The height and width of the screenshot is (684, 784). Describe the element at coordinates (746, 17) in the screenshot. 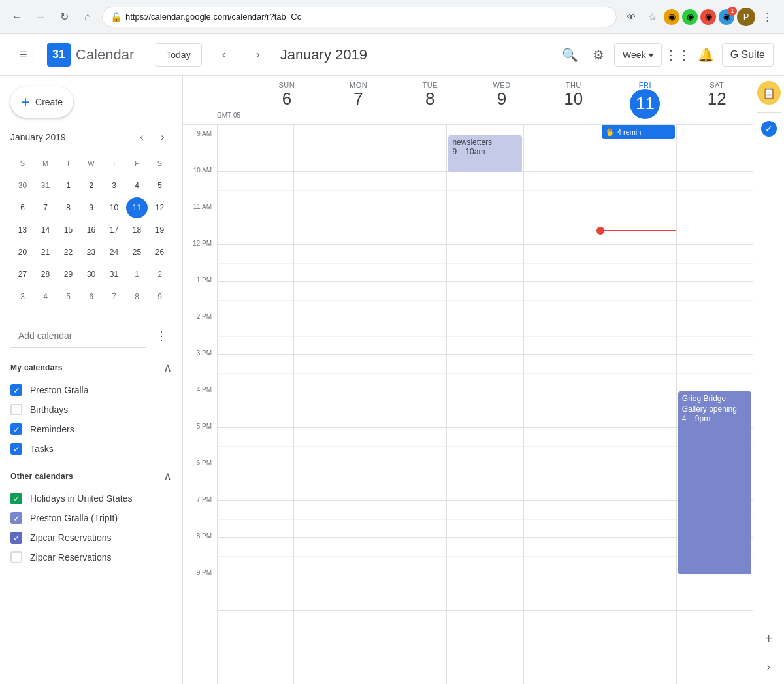

I see `user-avatar: P` at that location.